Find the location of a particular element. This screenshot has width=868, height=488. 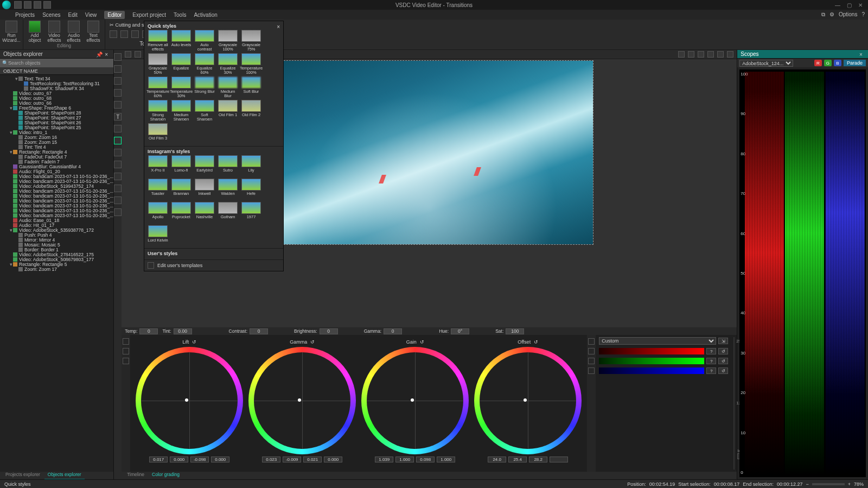

quick-style-item: Sutro is located at coordinates (228, 166).